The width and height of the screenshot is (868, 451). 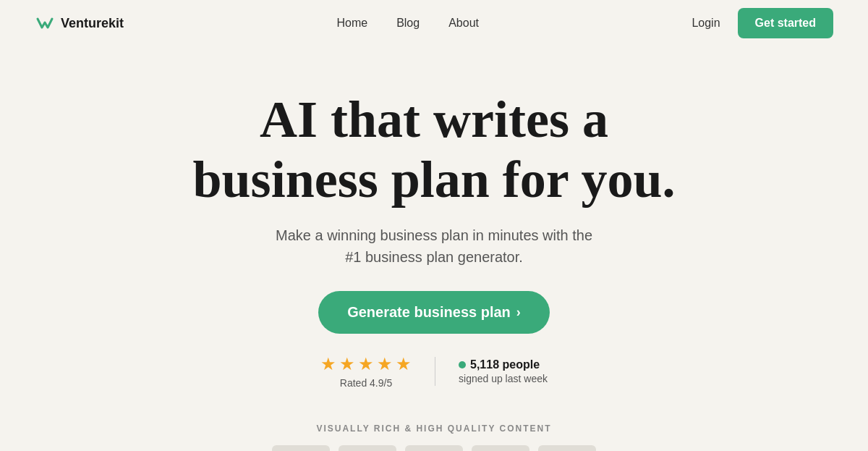 I want to click on get-started-button: Get started, so click(x=786, y=23).